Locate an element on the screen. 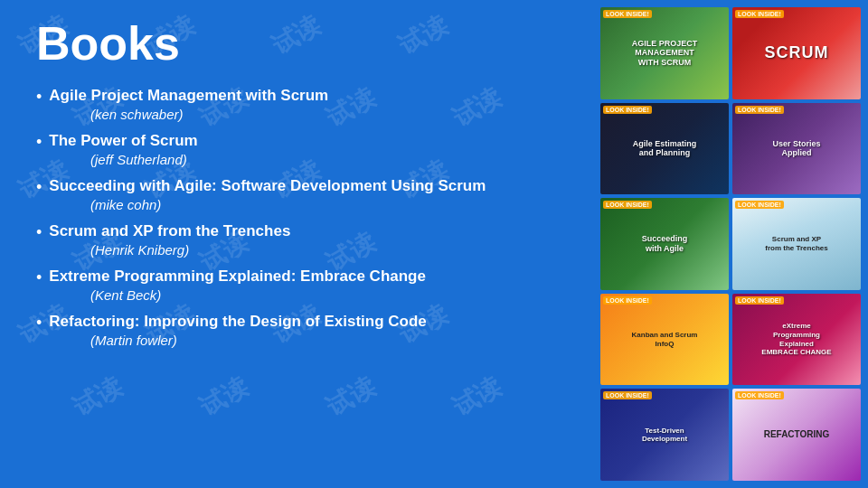 Image resolution: width=868 pixels, height=488 pixels. book-cover-7: LOOK INSIDE! Kanban and ScrumInfoQ is located at coordinates (665, 340).